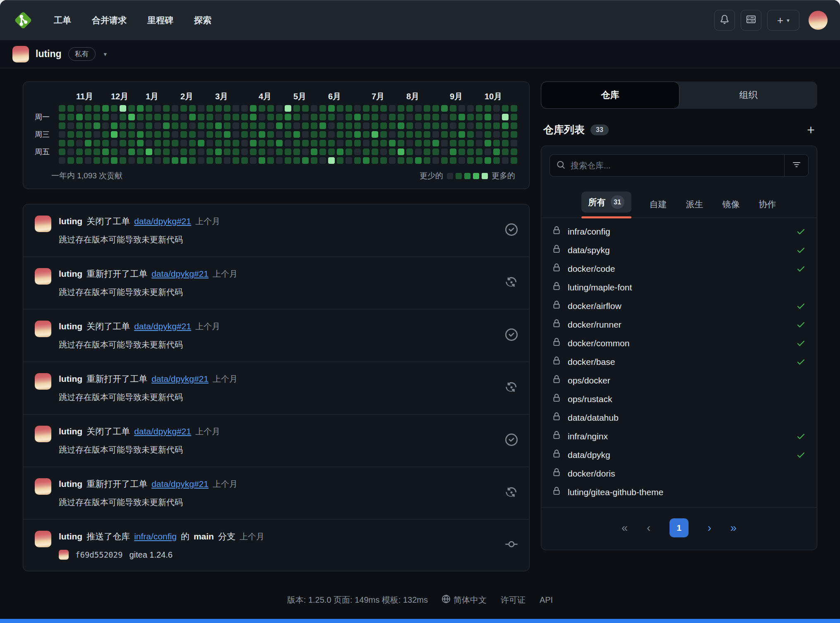  Describe the element at coordinates (513, 600) in the screenshot. I see `license-link: 许可证` at that location.